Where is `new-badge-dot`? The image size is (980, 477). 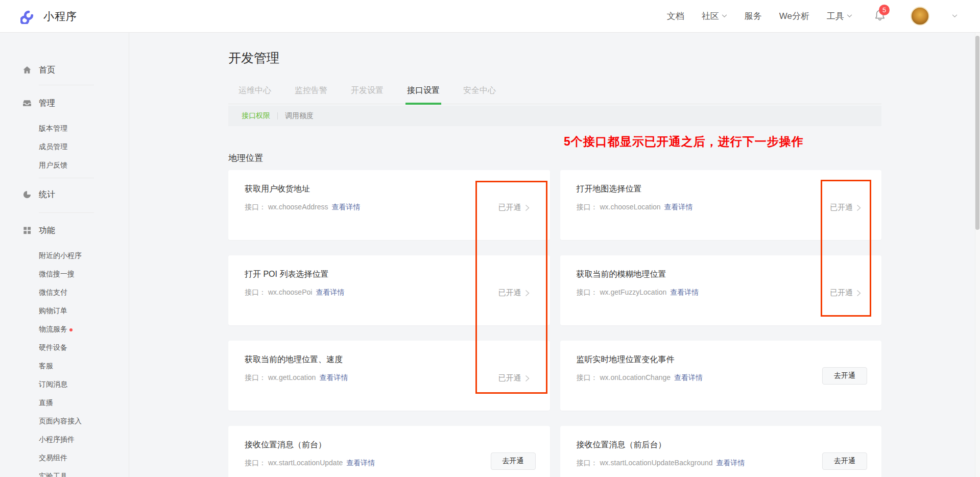
new-badge-dot is located at coordinates (71, 330).